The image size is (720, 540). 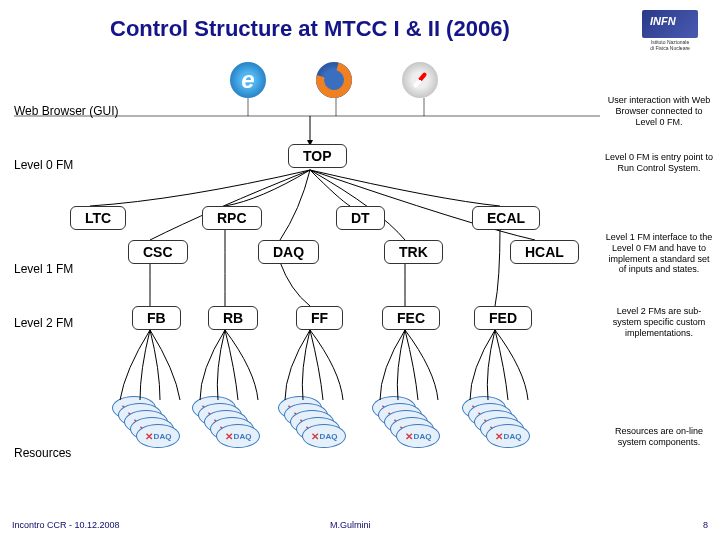 I want to click on node-hcal: HCAL, so click(x=544, y=252).